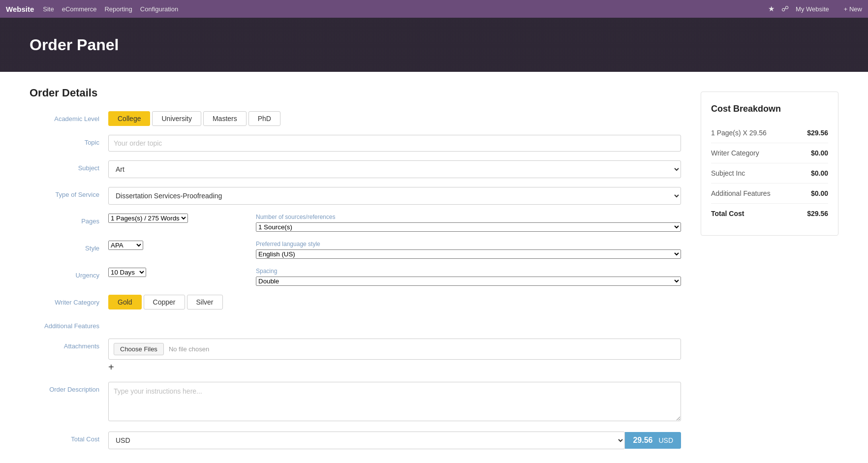  I want to click on cost-display: 29.56 USD, so click(653, 440).